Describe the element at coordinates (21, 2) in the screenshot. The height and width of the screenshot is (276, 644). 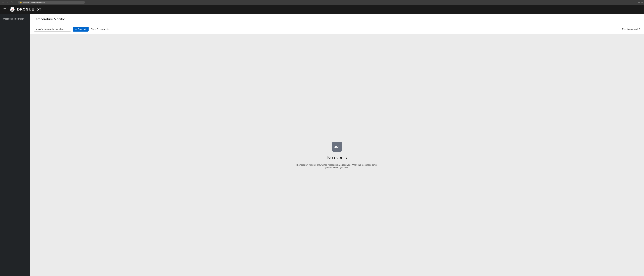
I see `lock-icon: 🔒` at that location.